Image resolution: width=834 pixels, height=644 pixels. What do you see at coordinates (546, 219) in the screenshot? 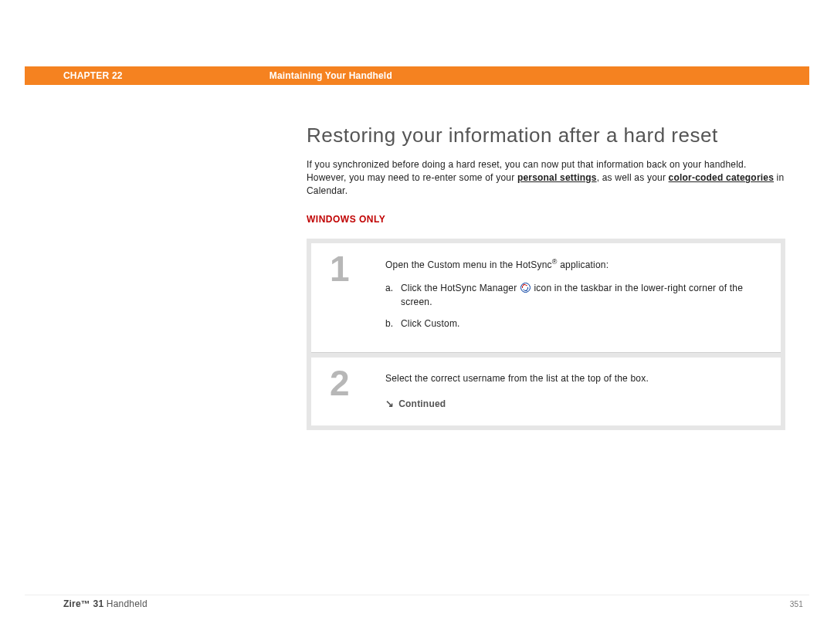
I see `platform-label: WINDOWS ONLY` at bounding box center [546, 219].